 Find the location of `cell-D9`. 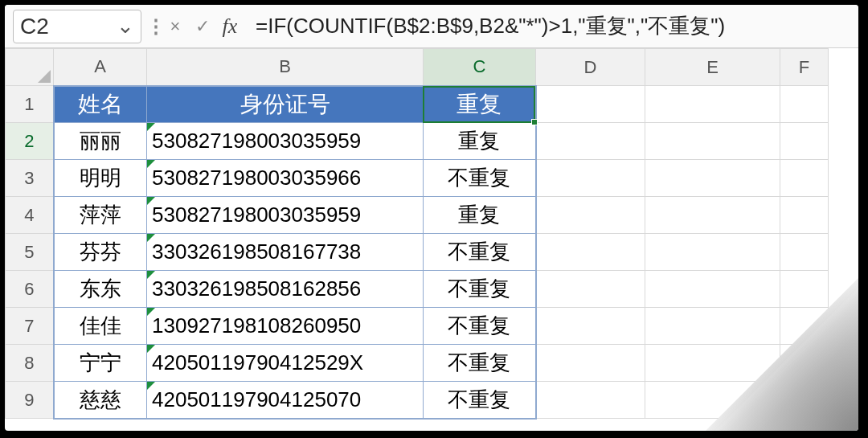

cell-D9 is located at coordinates (591, 400).